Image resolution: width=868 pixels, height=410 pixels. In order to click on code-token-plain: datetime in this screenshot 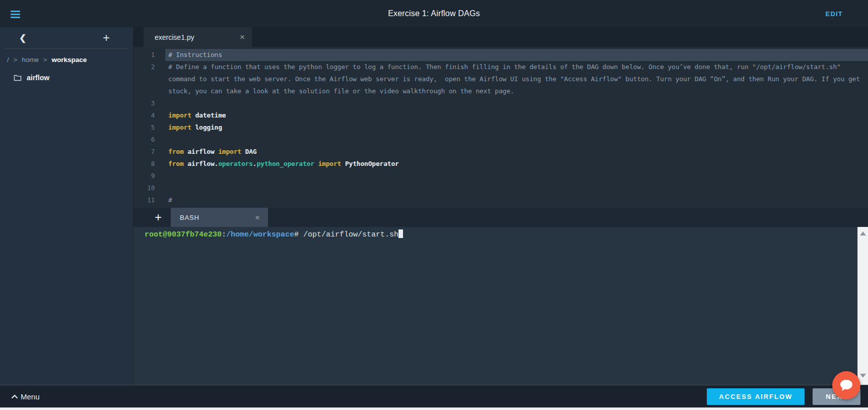, I will do `click(209, 115)`.